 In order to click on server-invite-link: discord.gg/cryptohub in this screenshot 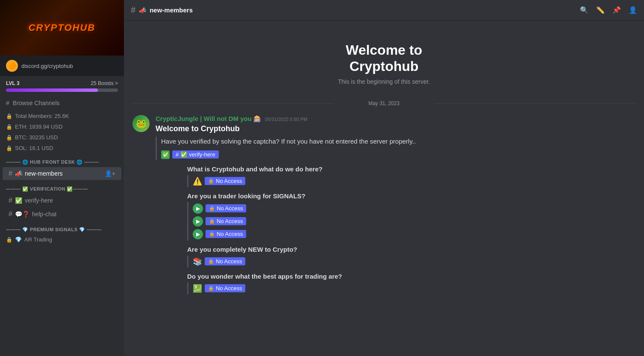, I will do `click(47, 66)`.